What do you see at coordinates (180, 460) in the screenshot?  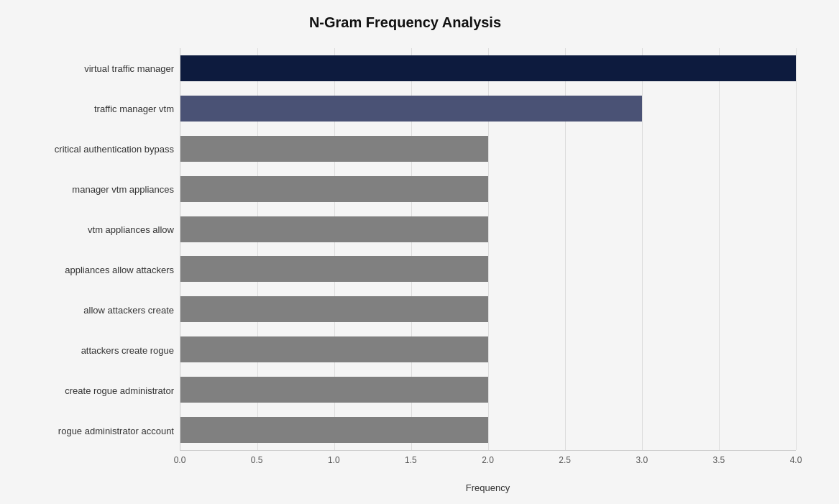 I see `x-tick: 0.0` at bounding box center [180, 460].